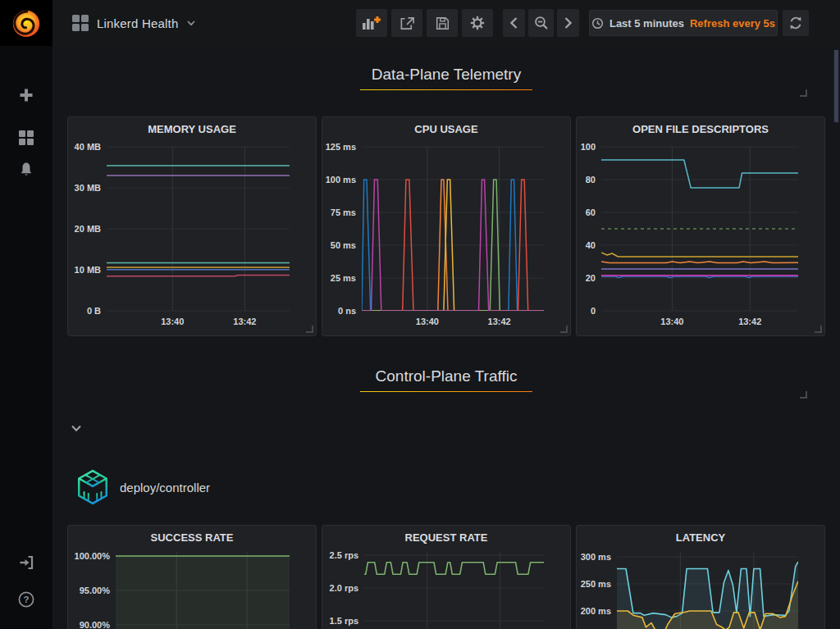 This screenshot has height=629, width=840. What do you see at coordinates (446, 589) in the screenshot?
I see `graph-request-rate: 2.5 rps2.0 rps1.5 rps` at bounding box center [446, 589].